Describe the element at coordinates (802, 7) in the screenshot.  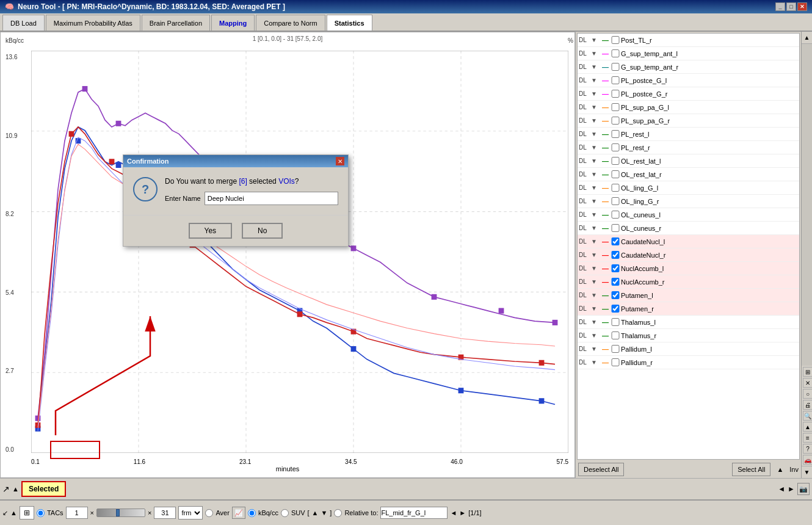
I see `close-btn: ✕` at that location.